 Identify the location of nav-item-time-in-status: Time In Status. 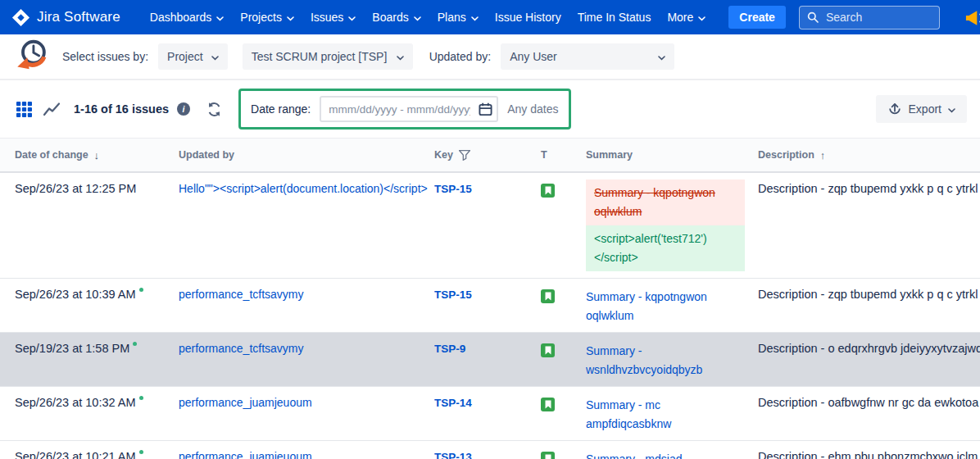
(615, 17).